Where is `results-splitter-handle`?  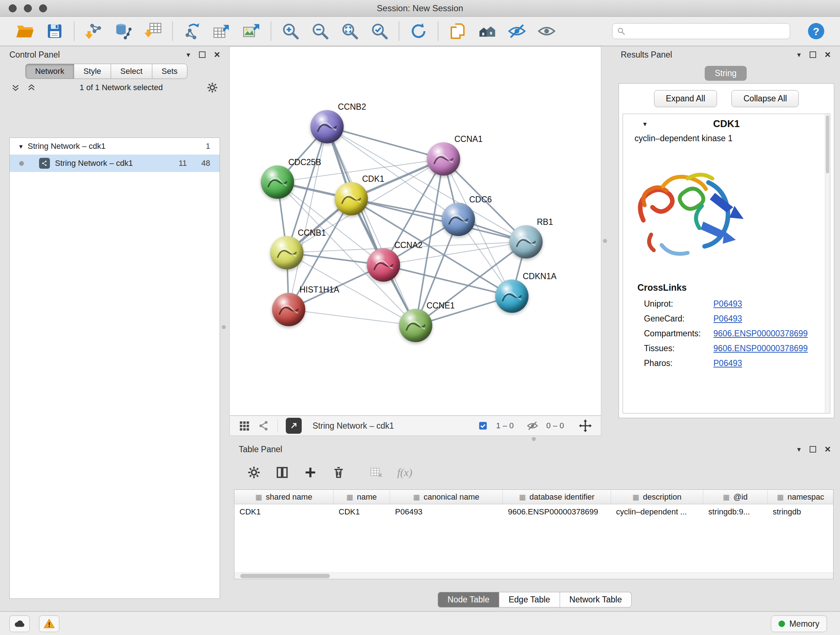
results-splitter-handle is located at coordinates (605, 241).